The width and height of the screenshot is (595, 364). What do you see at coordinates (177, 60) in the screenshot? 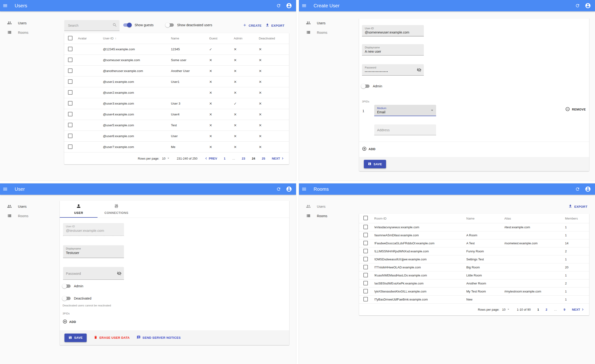
I see `table-row: @someuser:example.comSome user✕✕✕` at bounding box center [177, 60].